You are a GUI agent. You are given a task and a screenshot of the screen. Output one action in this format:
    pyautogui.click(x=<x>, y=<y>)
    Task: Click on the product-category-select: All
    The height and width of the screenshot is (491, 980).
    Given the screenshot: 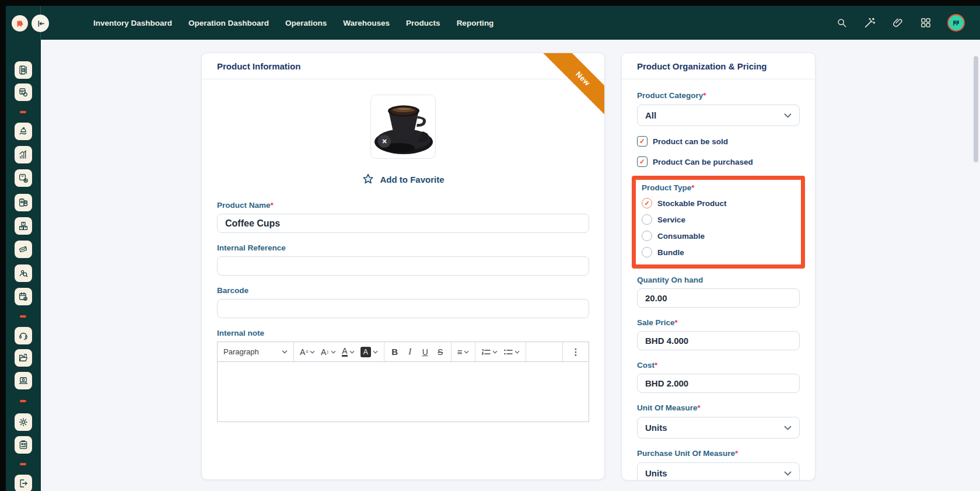 What is the action you would take?
    pyautogui.click(x=719, y=116)
    